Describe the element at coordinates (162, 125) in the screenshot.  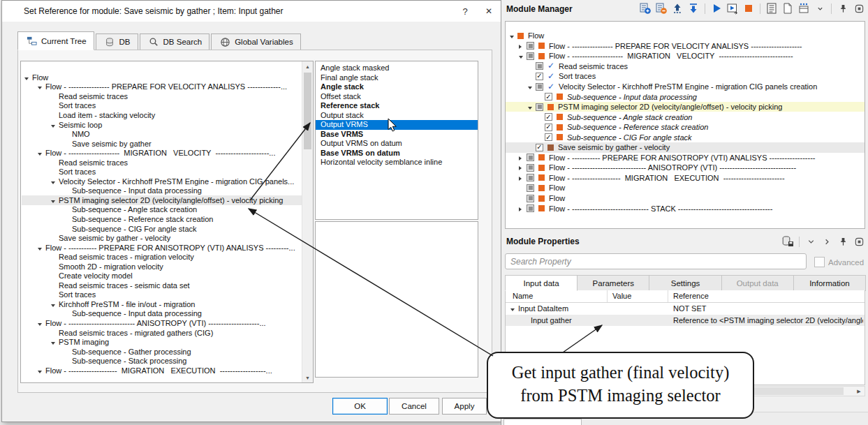
I see `tree-item: Seismic loop` at that location.